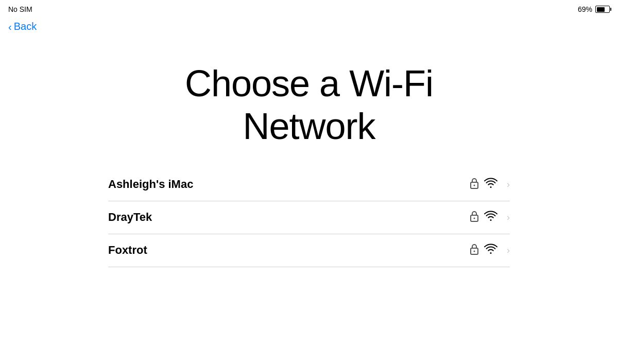 This screenshot has width=618, height=364. I want to click on network-name: Foxtrot, so click(289, 250).